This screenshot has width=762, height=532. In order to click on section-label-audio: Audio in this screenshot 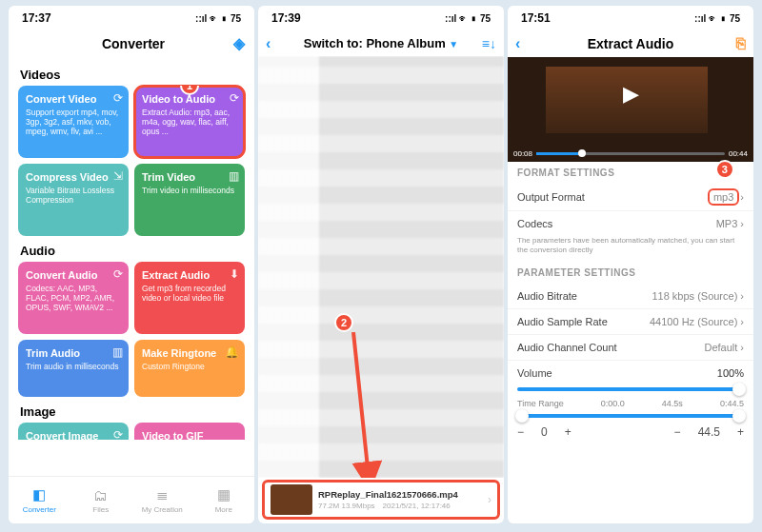, I will do `click(131, 249)`.